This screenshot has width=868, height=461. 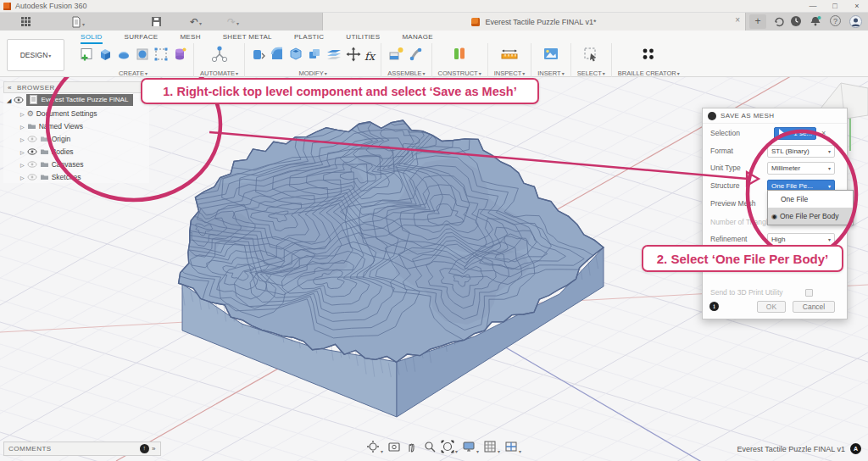 I want to click on pan-icon, so click(x=412, y=448).